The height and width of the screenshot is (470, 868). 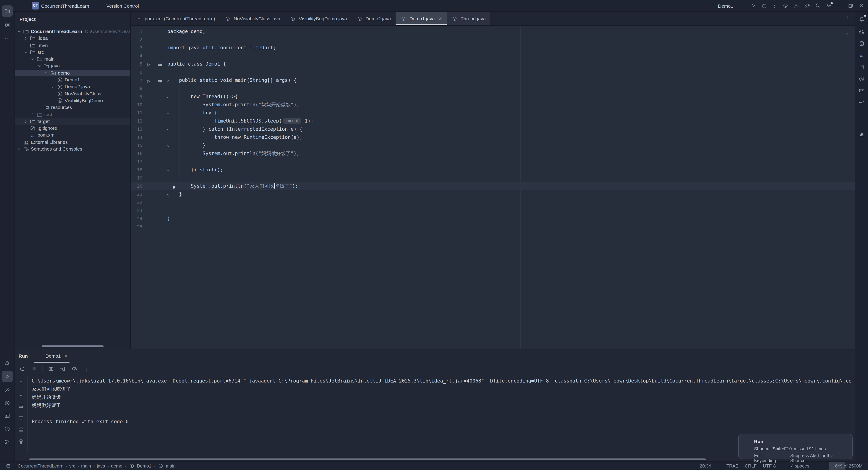 I want to click on scroll-end-button, so click(x=21, y=418).